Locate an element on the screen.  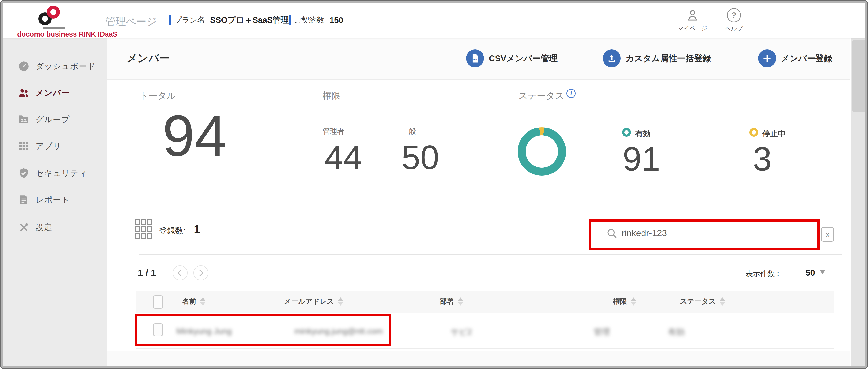
plan-value: SSOプロ＋SaaS管理 is located at coordinates (249, 20).